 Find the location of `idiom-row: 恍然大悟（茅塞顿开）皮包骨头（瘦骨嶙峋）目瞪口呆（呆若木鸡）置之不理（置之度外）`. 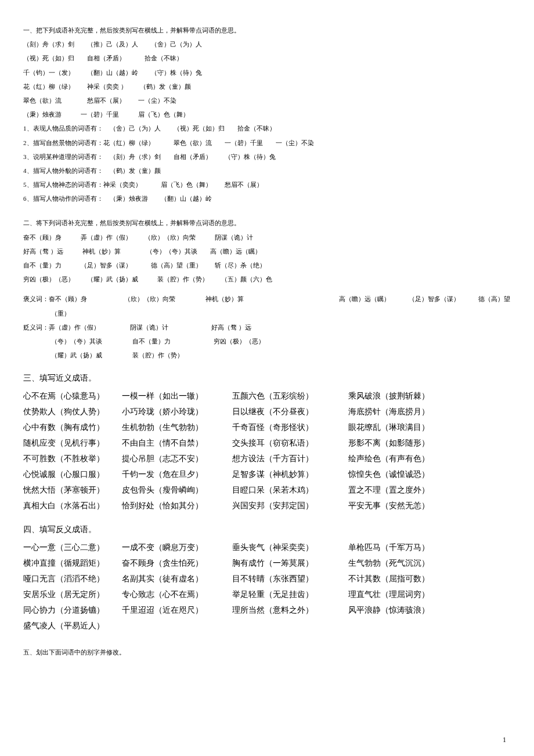

idiom-row: 恍然大悟（茅塞顿开）皮包骨头（瘦骨嶙峋）目瞪口呆（呆若木鸡）置之不理（置之度外） is located at coordinates (267, 490).